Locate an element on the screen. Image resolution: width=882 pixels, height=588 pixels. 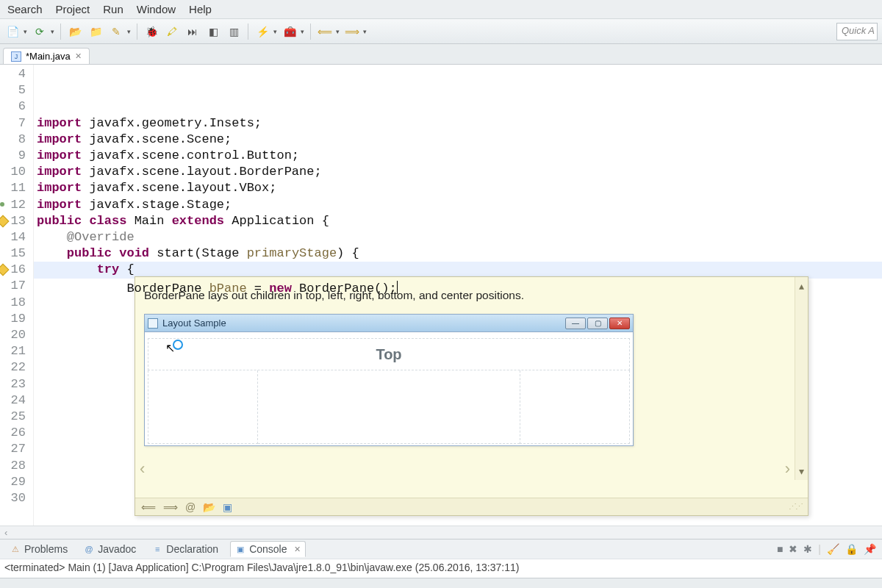
menu-search: Search is located at coordinates (25, 9).